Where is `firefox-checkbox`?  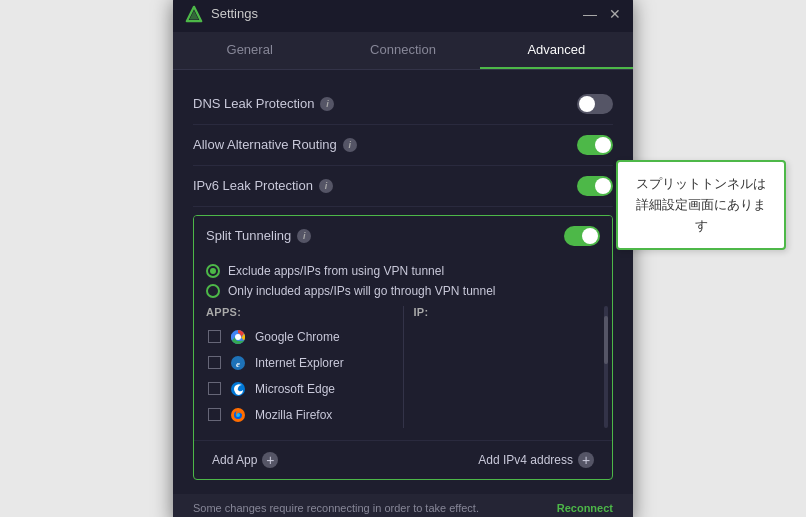
firefox-checkbox is located at coordinates (214, 414).